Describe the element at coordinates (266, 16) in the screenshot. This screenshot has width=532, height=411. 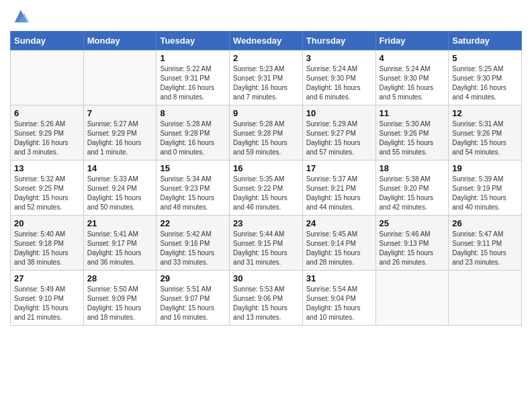
I see `header` at that location.